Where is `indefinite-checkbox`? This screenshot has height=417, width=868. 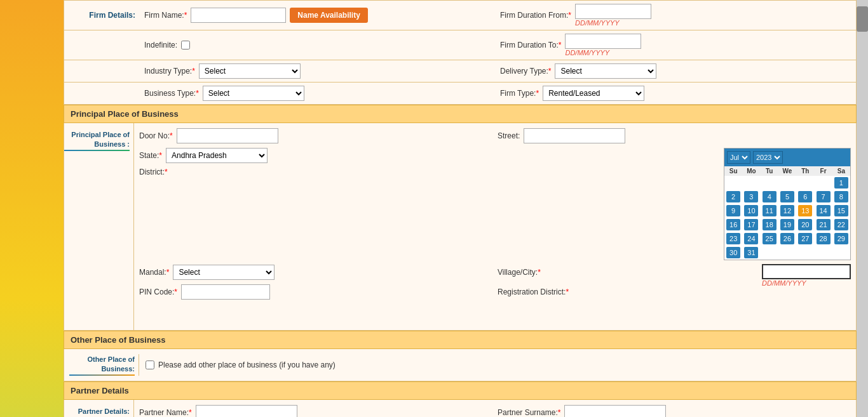
indefinite-checkbox is located at coordinates (186, 45).